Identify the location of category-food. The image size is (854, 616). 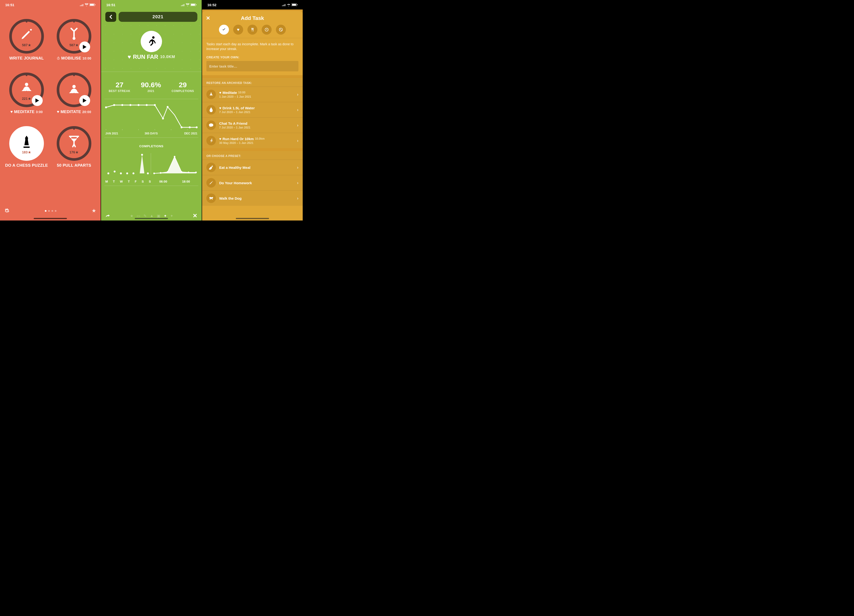
(252, 30).